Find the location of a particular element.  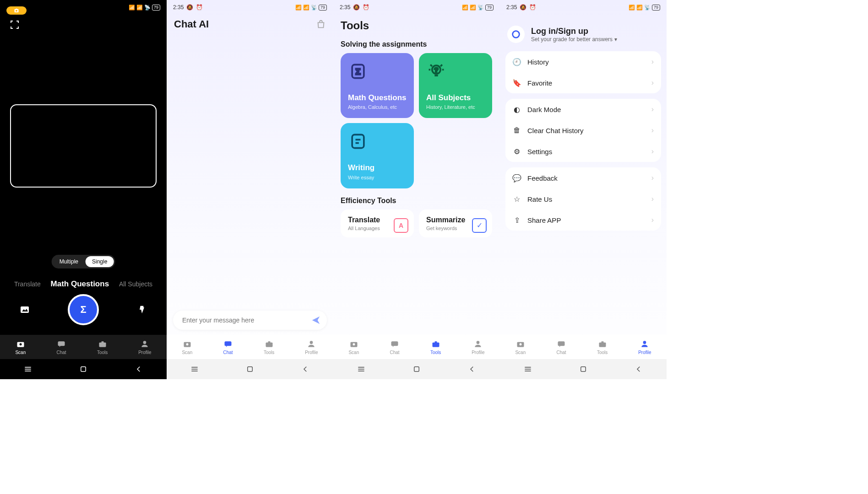

page-title: Tools is located at coordinates (417, 26).